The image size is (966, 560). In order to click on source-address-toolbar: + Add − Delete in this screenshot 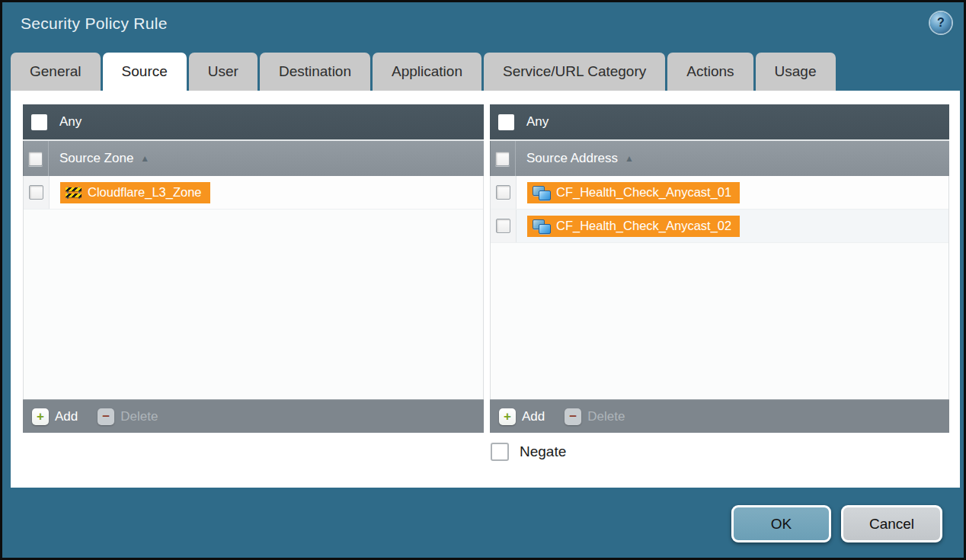, I will do `click(719, 416)`.